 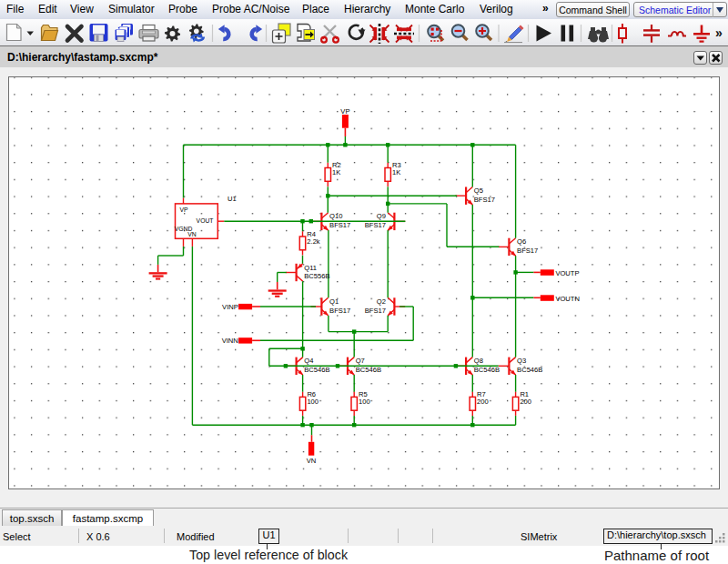 What do you see at coordinates (336, 217) in the screenshot?
I see `svg-text: Q10` at bounding box center [336, 217].